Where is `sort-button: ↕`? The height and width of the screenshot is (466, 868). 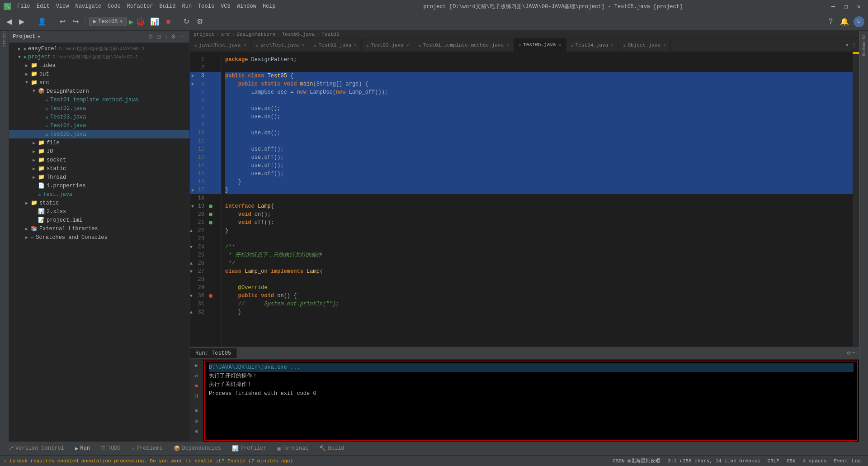
sort-button: ↕ is located at coordinates (166, 37).